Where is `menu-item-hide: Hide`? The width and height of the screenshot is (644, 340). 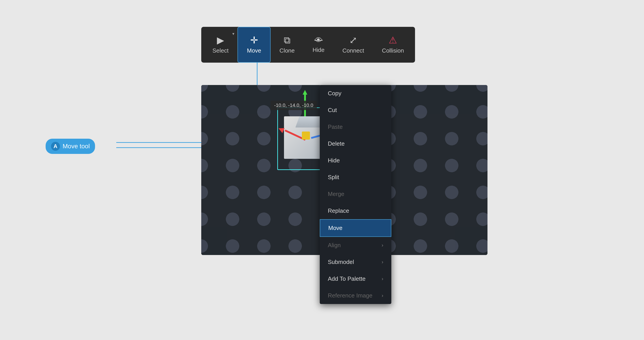 menu-item-hide: Hide is located at coordinates (356, 160).